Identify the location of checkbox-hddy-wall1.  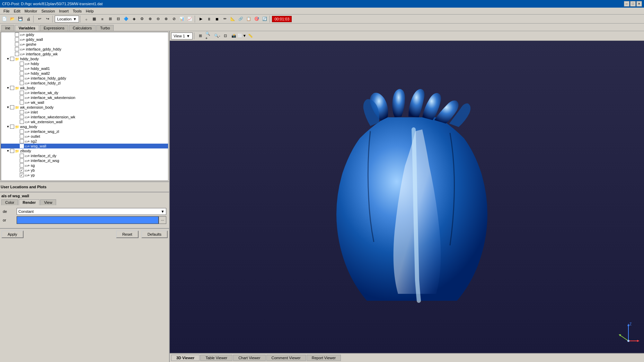
(22, 69).